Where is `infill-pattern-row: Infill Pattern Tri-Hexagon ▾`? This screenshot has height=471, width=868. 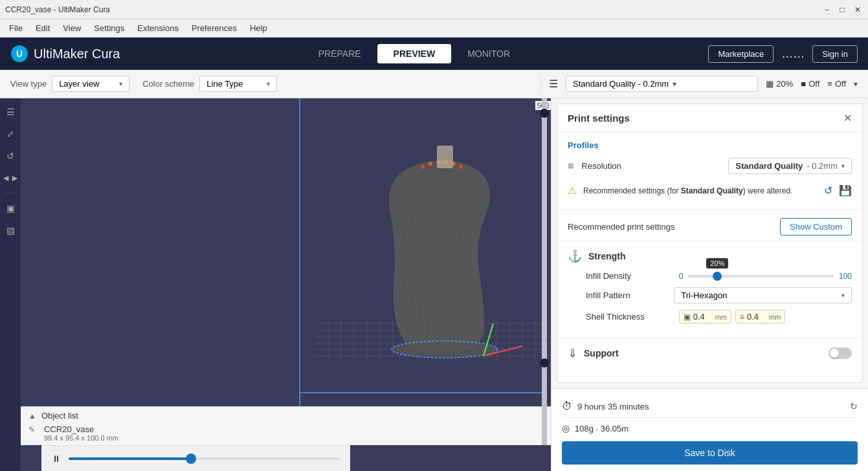 infill-pattern-row: Infill Pattern Tri-Hexagon ▾ is located at coordinates (709, 295).